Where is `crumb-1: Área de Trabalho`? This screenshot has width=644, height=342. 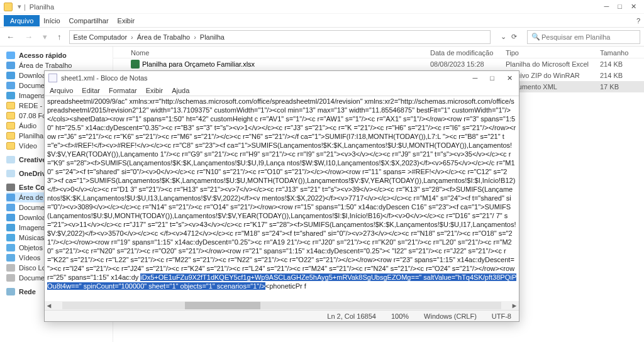 crumb-1: Área de Trabalho is located at coordinates (164, 37).